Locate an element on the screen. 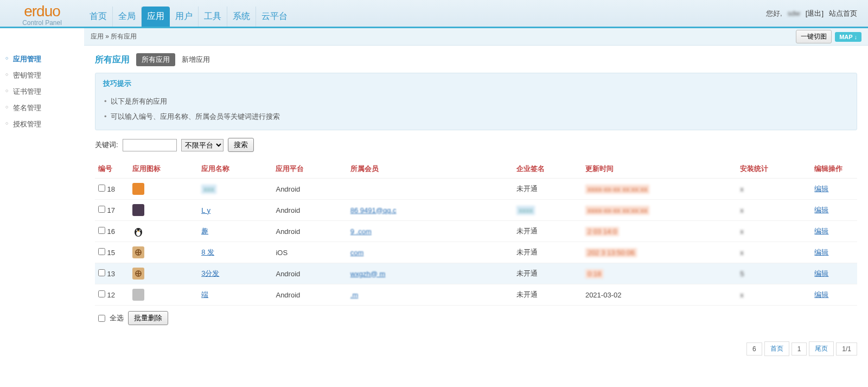  pager-last: 尾页 is located at coordinates (821, 348).